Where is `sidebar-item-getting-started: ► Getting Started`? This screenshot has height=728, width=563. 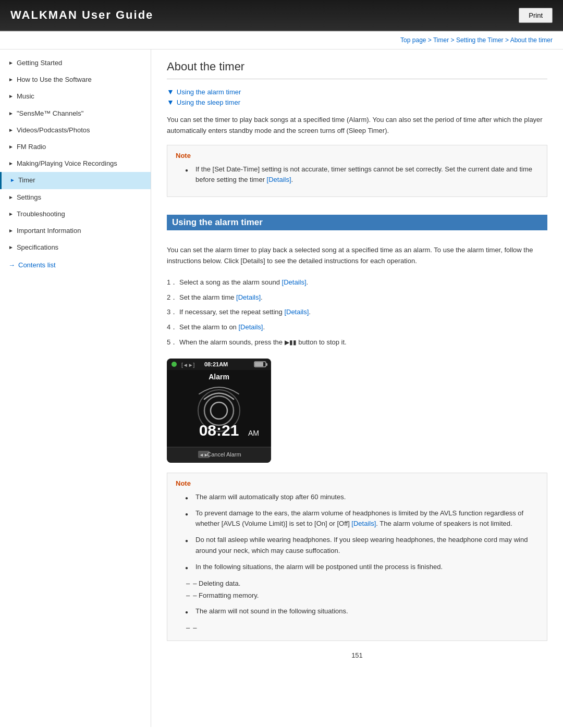
sidebar-item-getting-started: ► Getting Started is located at coordinates (75, 63).